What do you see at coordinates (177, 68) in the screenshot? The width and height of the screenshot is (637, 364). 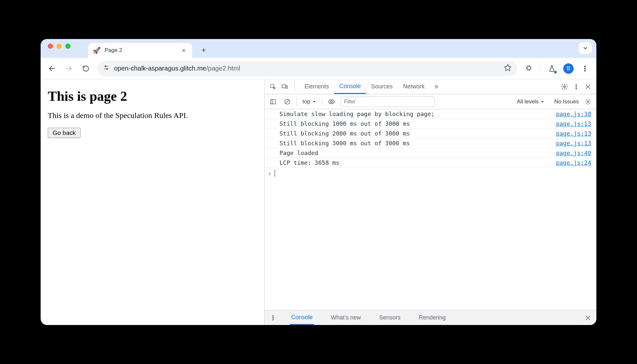 I see `url-host: open-chalk-asparagus.glitch.me/page2.htm…` at bounding box center [177, 68].